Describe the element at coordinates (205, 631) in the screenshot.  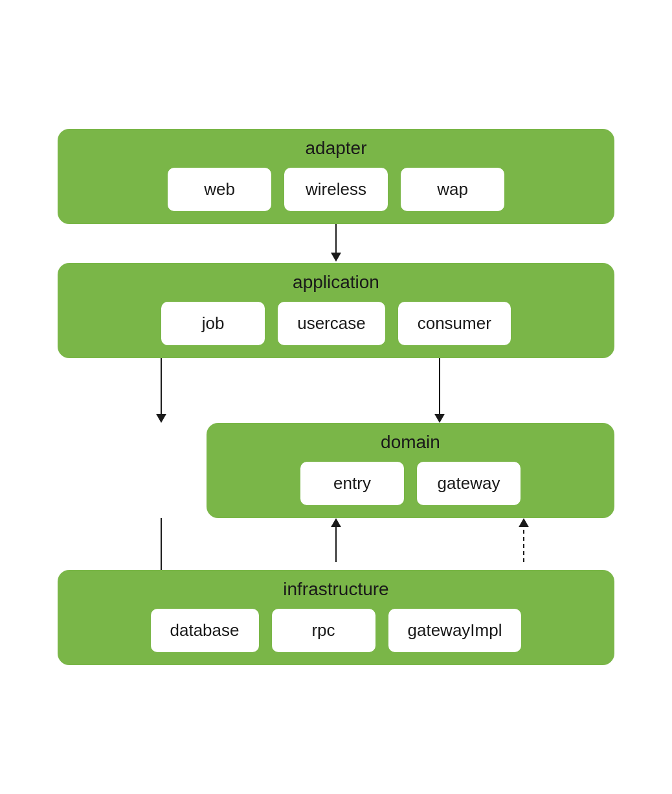
I see `infrastructure-item-database: database` at that location.